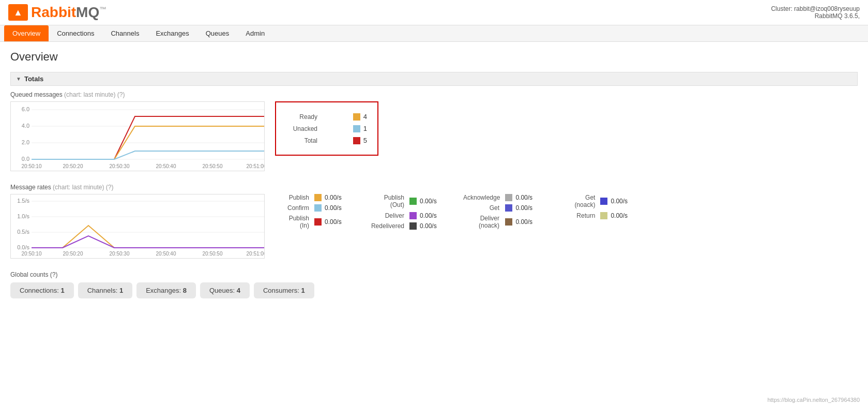 The image size is (868, 405). I want to click on rate-get-value: 0.00/s, so click(526, 208).